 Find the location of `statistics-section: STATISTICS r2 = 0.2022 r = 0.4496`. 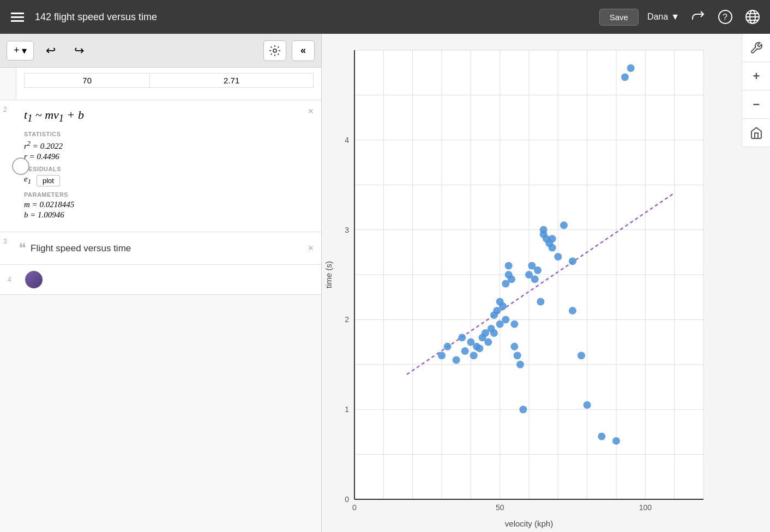

statistics-section: STATISTICS r2 = 0.2022 r = 0.4496 is located at coordinates (169, 146).